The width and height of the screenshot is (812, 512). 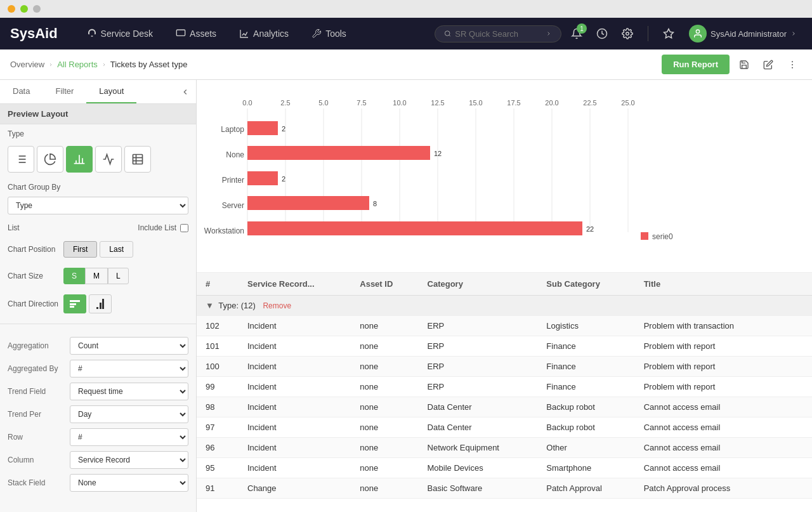 I want to click on nav-analytics: Analytics, so click(x=264, y=34).